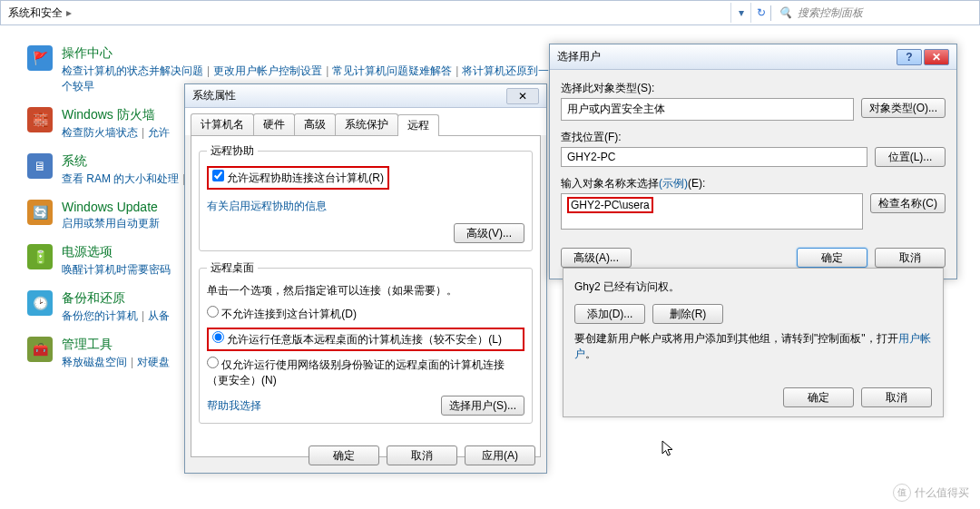 The image size is (980, 509). I want to click on category-link: 启用或禁用自动更新, so click(111, 223).